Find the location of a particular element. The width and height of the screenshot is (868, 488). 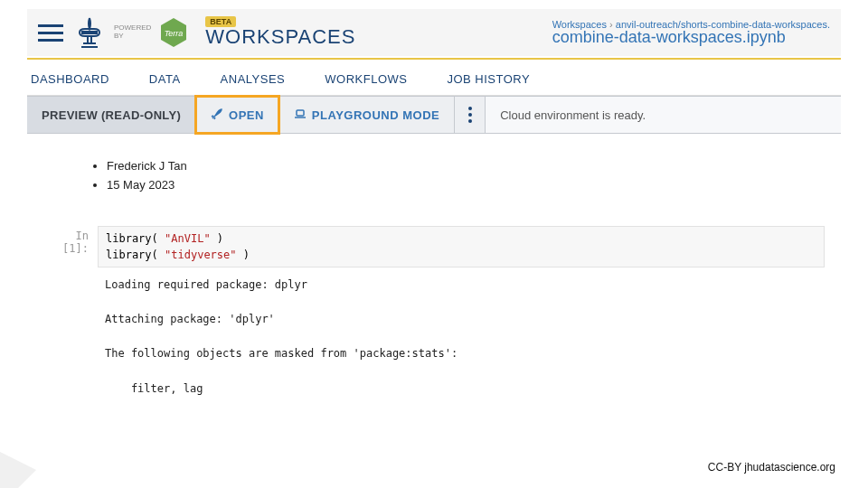

more-menu-button is located at coordinates (470, 115).